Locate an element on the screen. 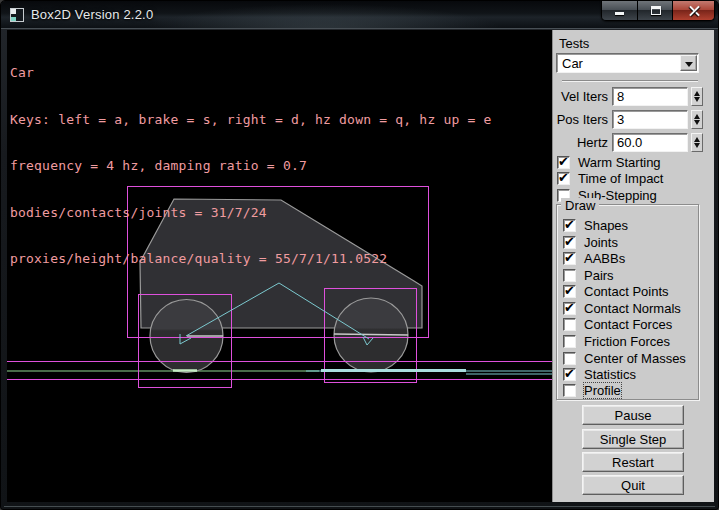  caption-buttons is located at coordinates (658, 11).